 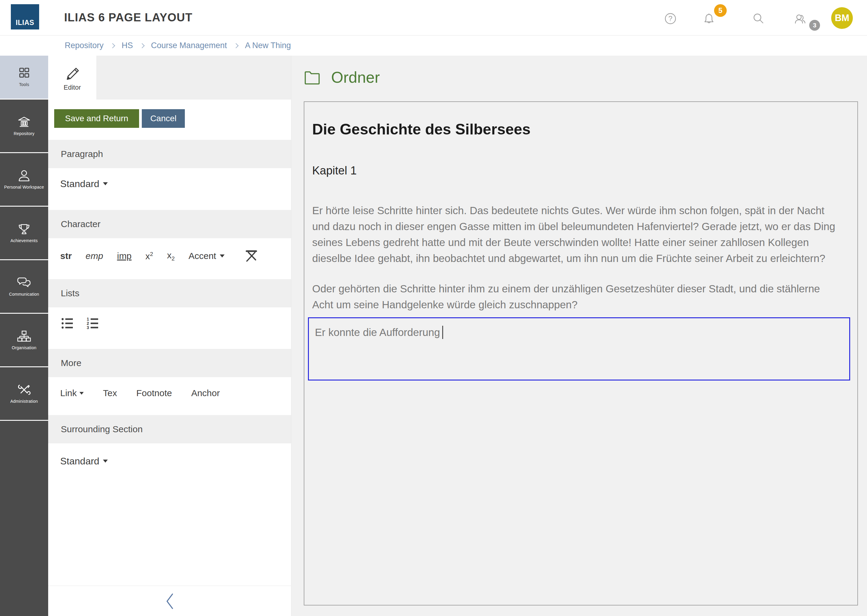 I want to click on section-header-surrounding-section: Surrounding Section, so click(x=170, y=429).